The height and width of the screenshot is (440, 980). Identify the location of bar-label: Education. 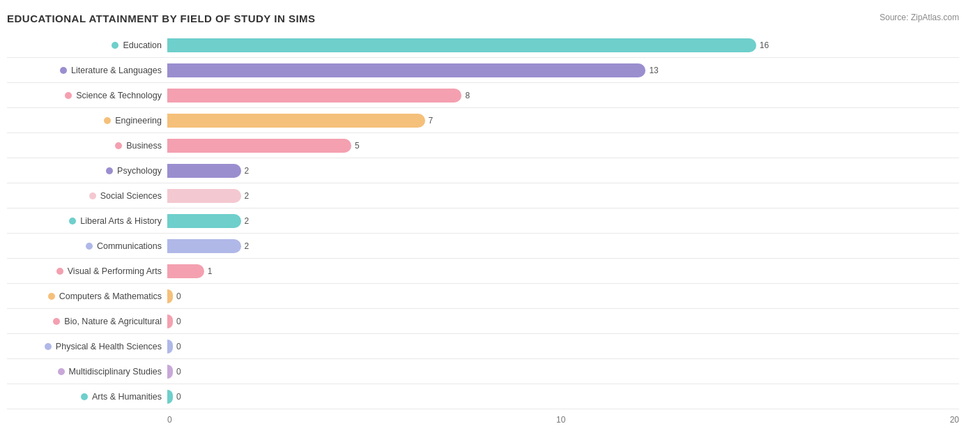
(87, 45).